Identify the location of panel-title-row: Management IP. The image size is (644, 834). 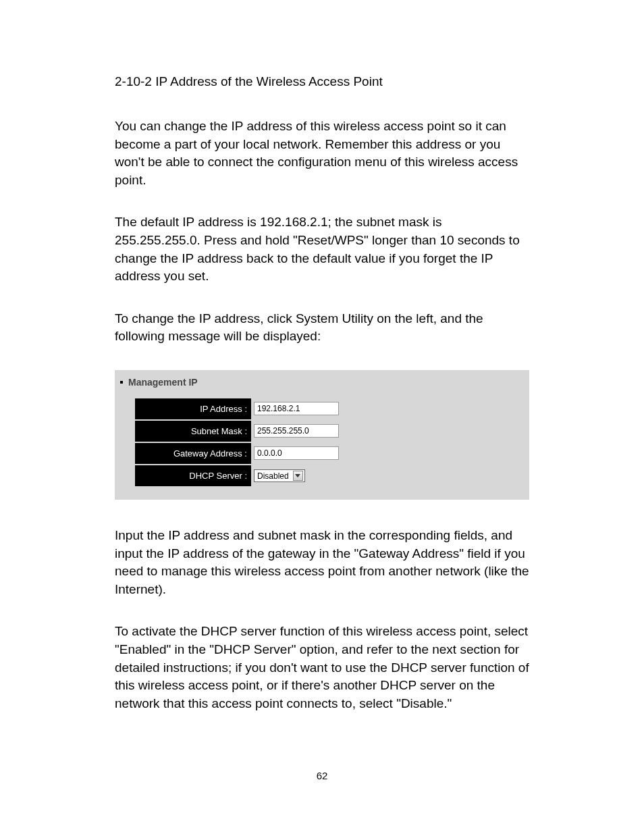
(322, 387).